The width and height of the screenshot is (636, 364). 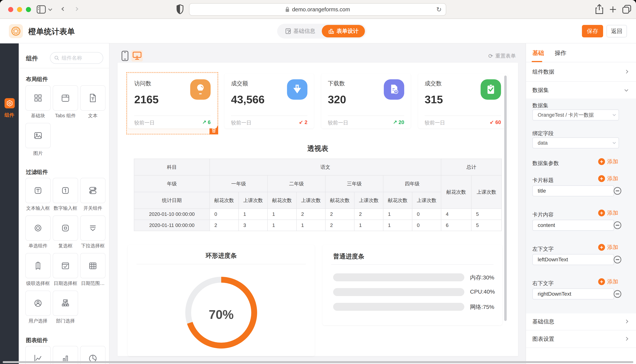 What do you see at coordinates (617, 31) in the screenshot?
I see `back-button: 返回` at bounding box center [617, 31].